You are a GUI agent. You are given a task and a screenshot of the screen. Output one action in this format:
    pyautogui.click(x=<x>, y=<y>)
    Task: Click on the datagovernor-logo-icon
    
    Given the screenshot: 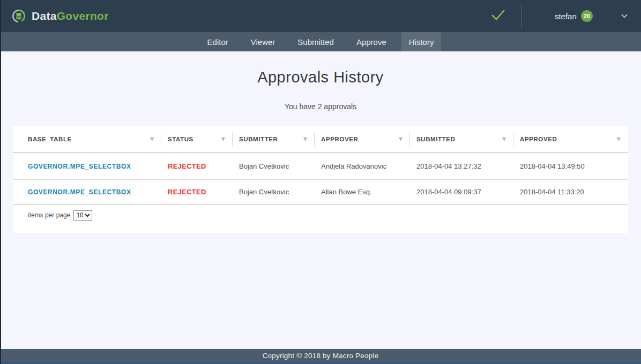 What is the action you would take?
    pyautogui.click(x=19, y=16)
    